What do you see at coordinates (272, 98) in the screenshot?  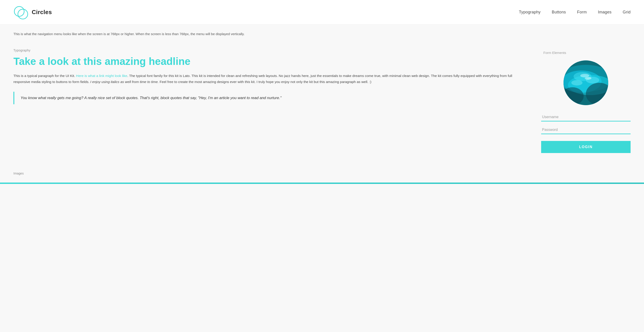 I see `blockquote-text: You know what really gets me going? A re…` at bounding box center [272, 98].